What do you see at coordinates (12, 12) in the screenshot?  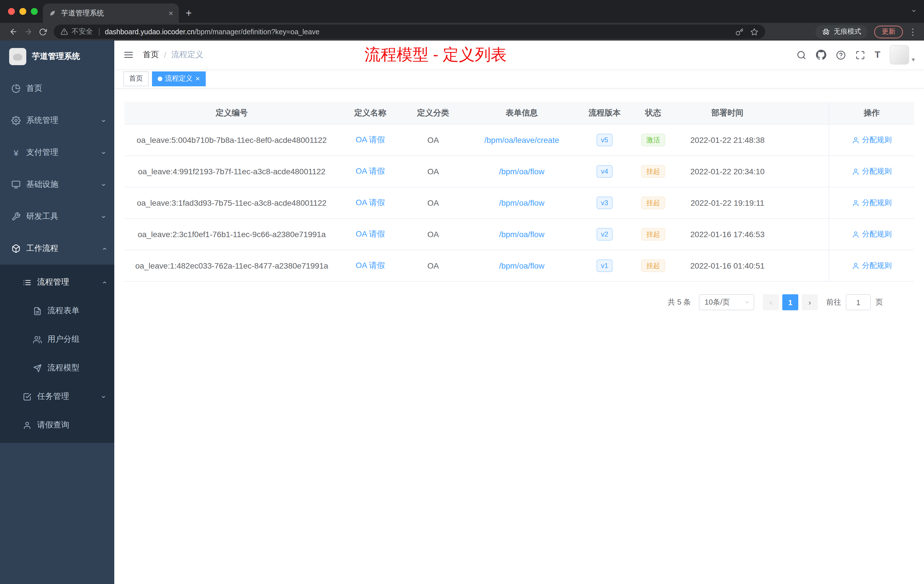 I see `close-window-button` at bounding box center [12, 12].